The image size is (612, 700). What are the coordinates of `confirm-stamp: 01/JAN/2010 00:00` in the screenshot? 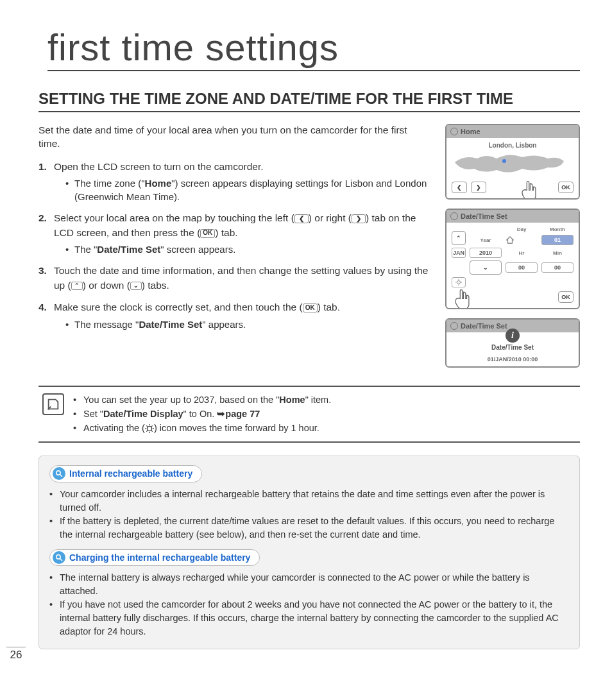 It's located at (513, 359).